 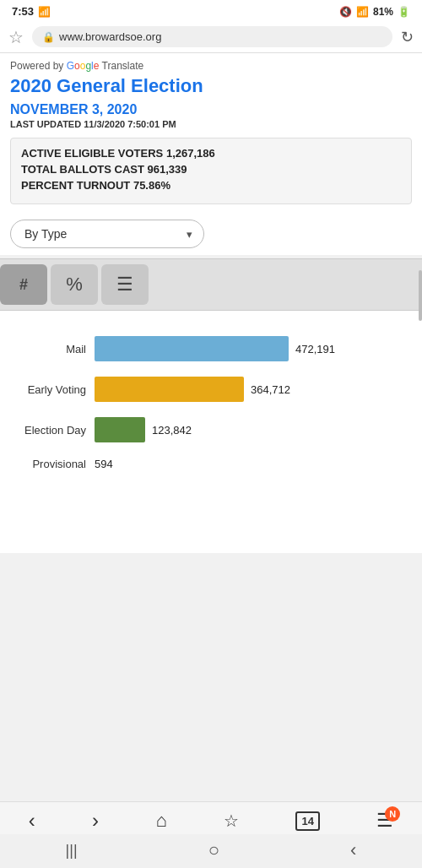 What do you see at coordinates (160, 821) in the screenshot?
I see `home-button: ⌂` at bounding box center [160, 821].